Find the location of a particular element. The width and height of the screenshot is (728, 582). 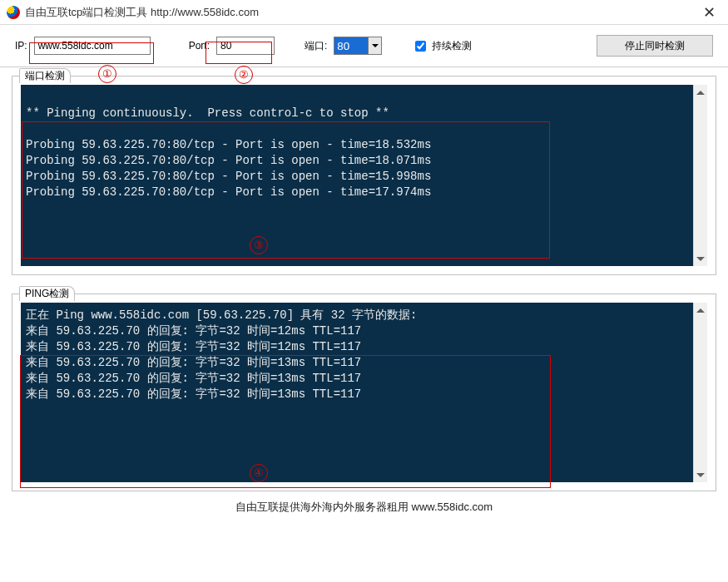

port-text-label: Port: is located at coordinates (200, 46).